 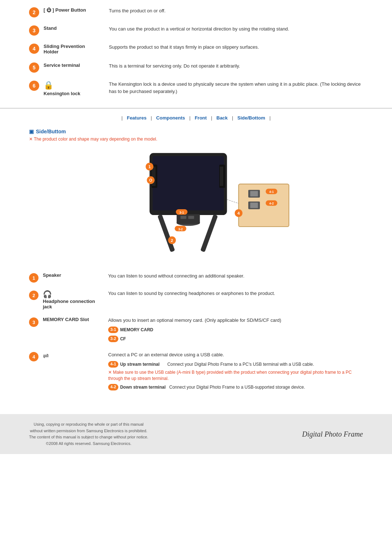 What do you see at coordinates (34, 86) in the screenshot?
I see `badge-6: 6` at bounding box center [34, 86].